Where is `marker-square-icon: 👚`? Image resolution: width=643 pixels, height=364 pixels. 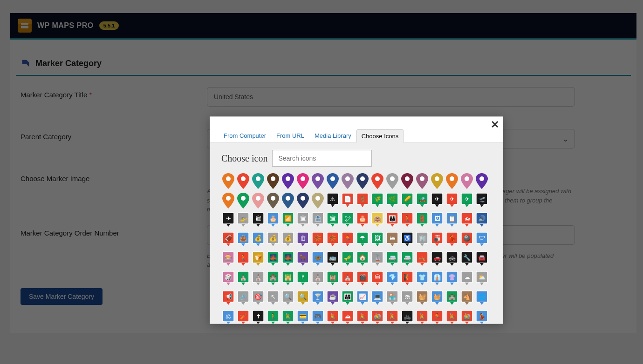 marker-square-icon: 👚 is located at coordinates (452, 279).